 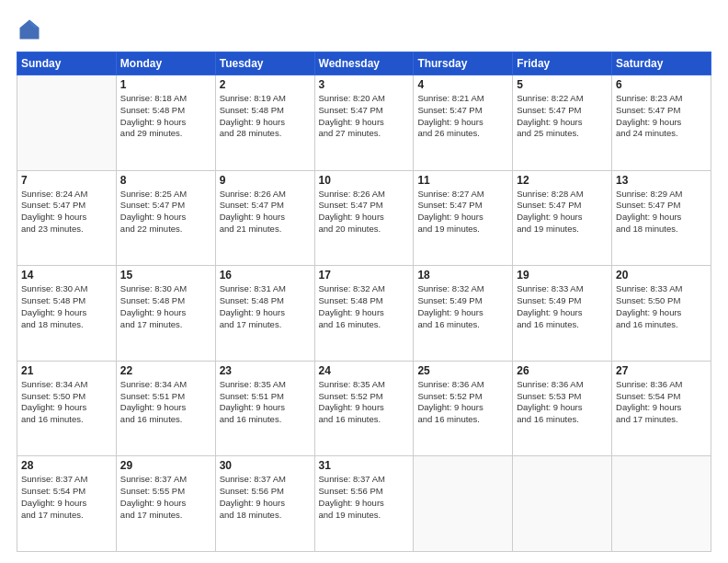 What do you see at coordinates (463, 403) in the screenshot?
I see `day-info: Sunrise: 8:36 AM Sunset: 5:52 PM Dayligh…` at bounding box center [463, 403].